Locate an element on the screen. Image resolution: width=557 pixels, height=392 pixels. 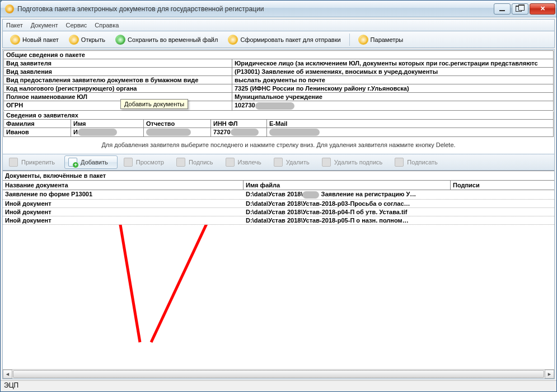
package-info-label: Вид заявления is located at coordinates (118, 72).